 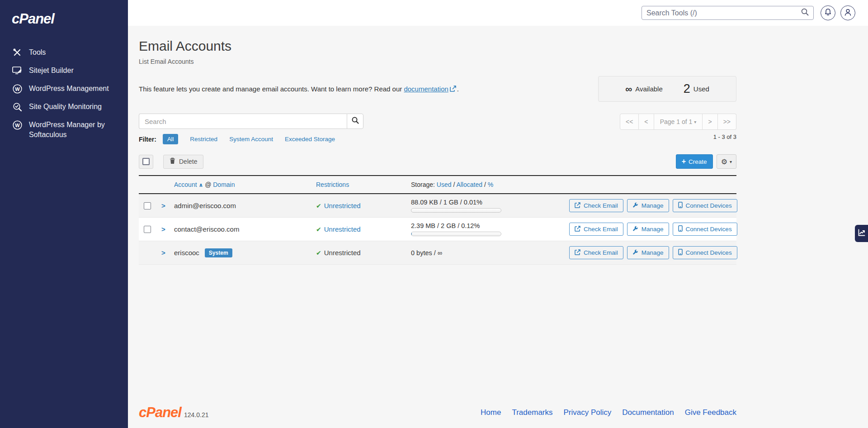 What do you see at coordinates (251, 121) in the screenshot?
I see `list-search` at bounding box center [251, 121].